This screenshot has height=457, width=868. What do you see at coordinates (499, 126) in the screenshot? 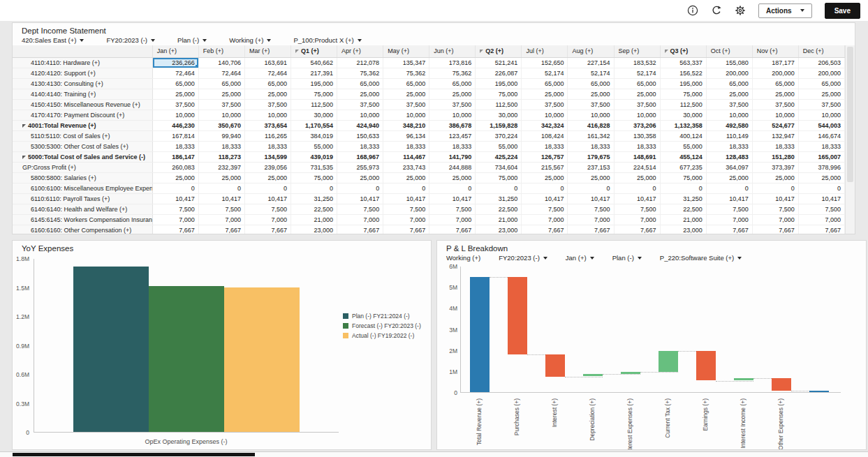
I see `grid-cell: 1,159,828` at bounding box center [499, 126].